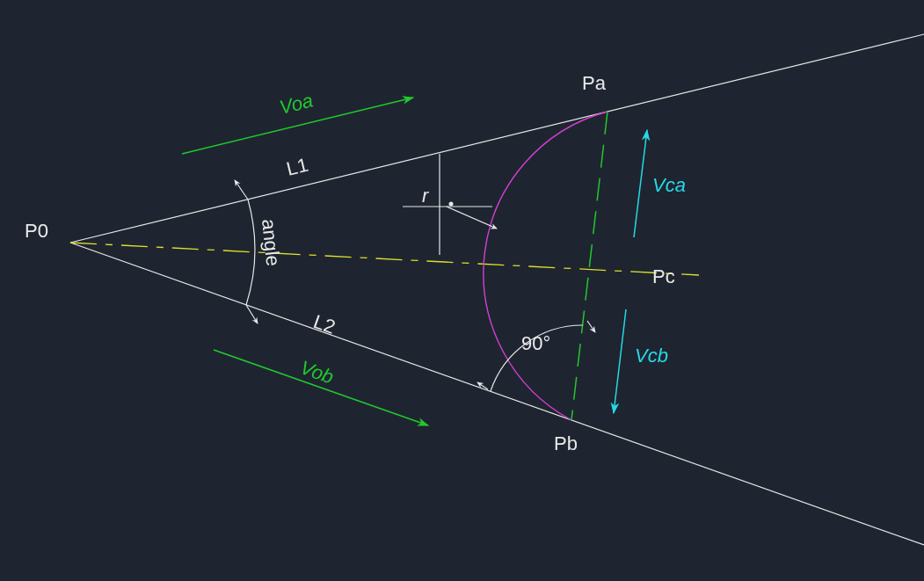  I want to click on chord-Pa-Pb, so click(589, 265).